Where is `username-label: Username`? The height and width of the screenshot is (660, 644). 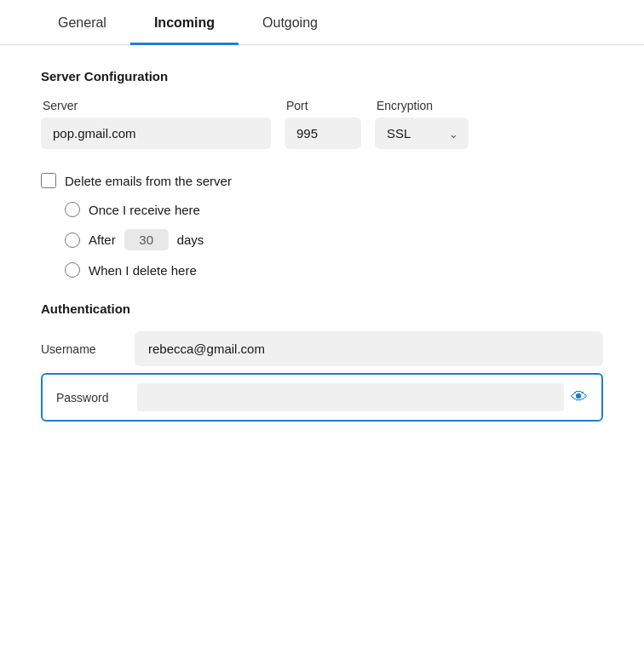 username-label: Username is located at coordinates (88, 349).